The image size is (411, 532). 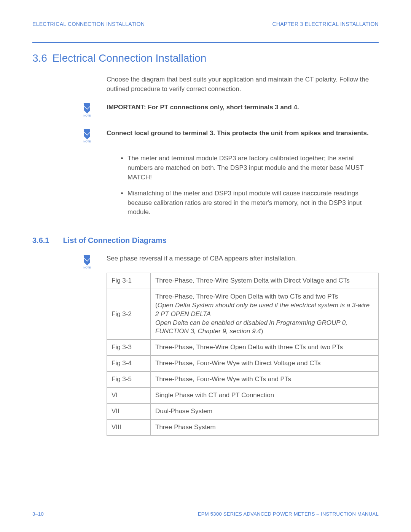 I want to click on fig-id: Fig 3-3, so click(x=129, y=348).